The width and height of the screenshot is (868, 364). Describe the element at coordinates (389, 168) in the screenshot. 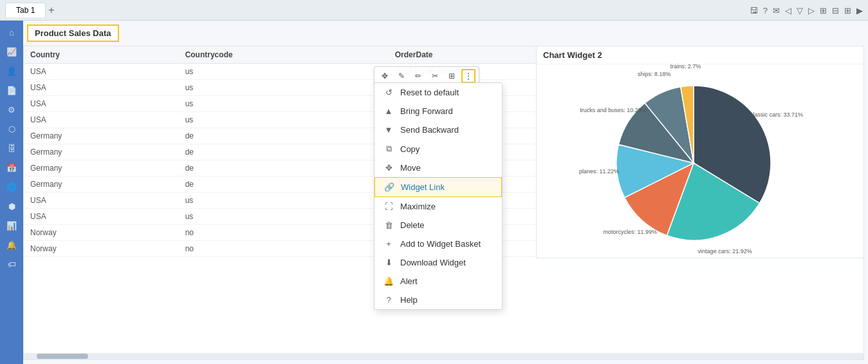

I see `move-icon: ✥` at that location.